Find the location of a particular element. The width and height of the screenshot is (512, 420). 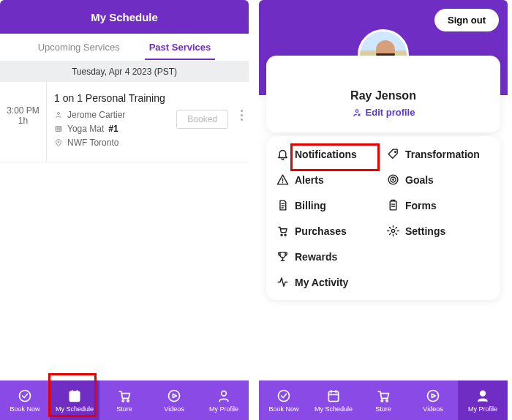

menu-transformation: Transformation is located at coordinates (439, 154).